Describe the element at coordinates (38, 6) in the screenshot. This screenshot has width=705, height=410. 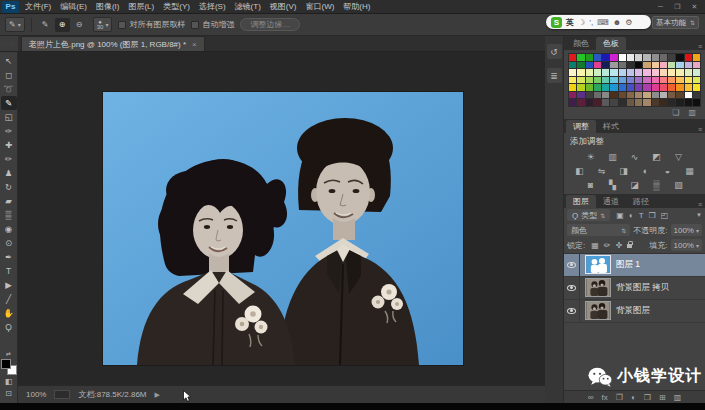
I see `menu-file: 文件(F)` at that location.